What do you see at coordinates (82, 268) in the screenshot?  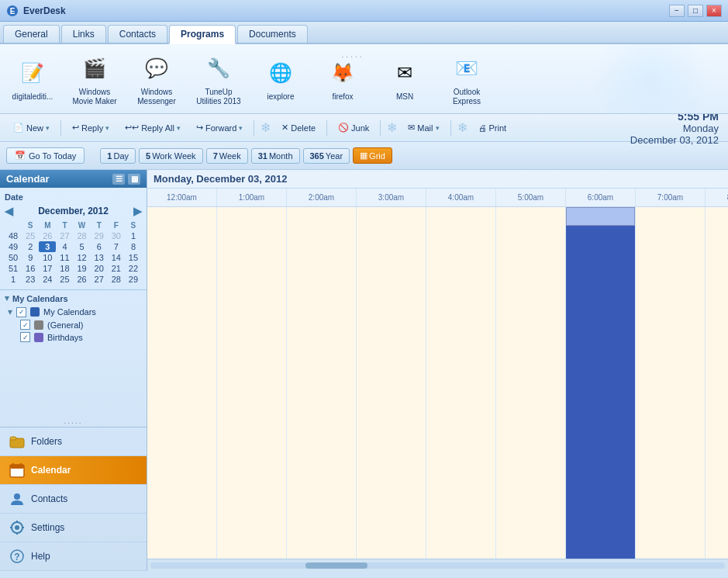 I see `calendar-day: 19` at bounding box center [82, 268].